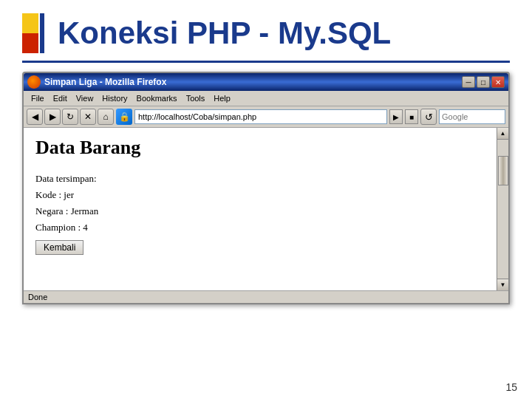  Describe the element at coordinates (396, 117) in the screenshot. I see `address-go-button: ▶` at that location.